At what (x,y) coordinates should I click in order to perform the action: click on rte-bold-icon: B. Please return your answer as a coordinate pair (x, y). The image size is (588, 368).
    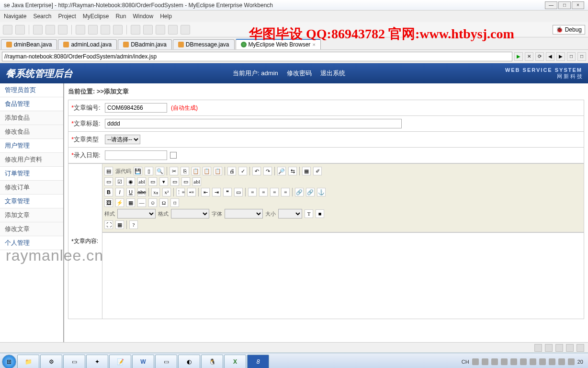
    Looking at the image, I should click on (109, 192).